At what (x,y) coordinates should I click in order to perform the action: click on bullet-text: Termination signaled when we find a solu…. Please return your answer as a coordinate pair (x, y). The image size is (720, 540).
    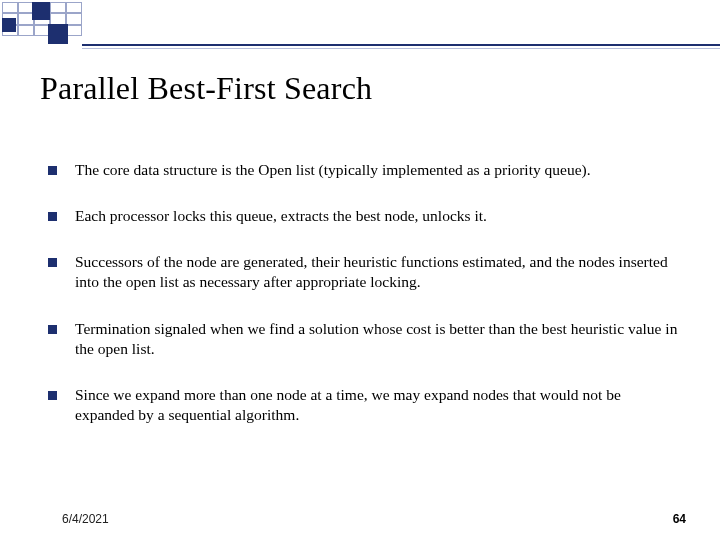
    Looking at the image, I should click on (378, 339).